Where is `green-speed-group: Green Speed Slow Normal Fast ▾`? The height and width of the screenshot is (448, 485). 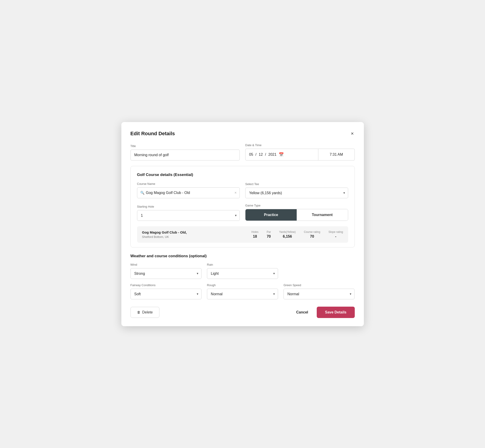 green-speed-group: Green Speed Slow Normal Fast ▾ is located at coordinates (319, 291).